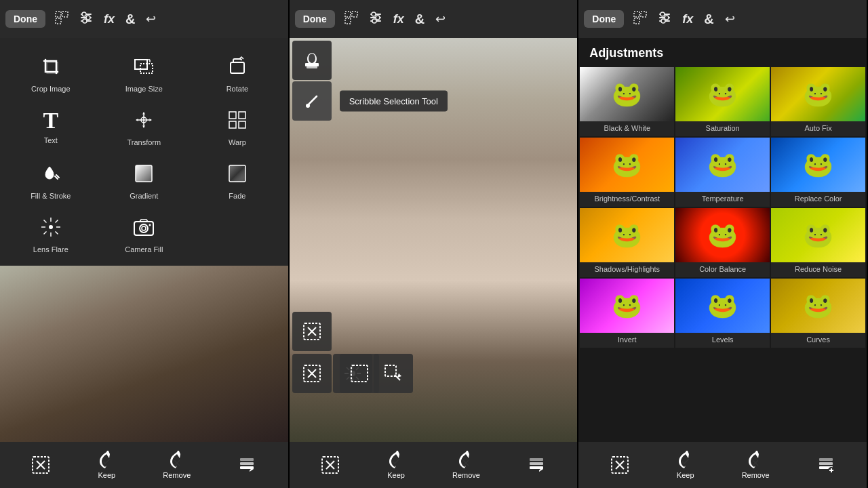  What do you see at coordinates (237, 122) in the screenshot?
I see `warp-icon` at bounding box center [237, 122].